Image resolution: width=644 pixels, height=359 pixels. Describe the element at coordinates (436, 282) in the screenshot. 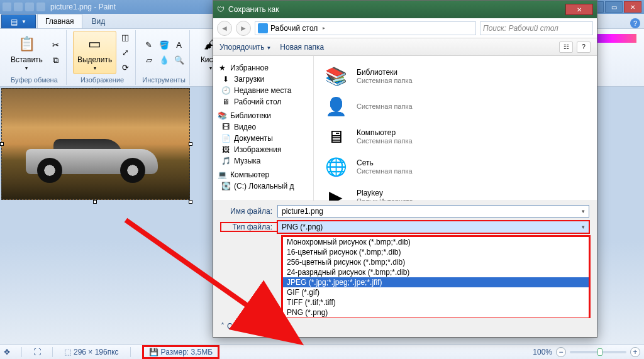

I see `filetype-option: JPEG (*.jpg;*.jpeg;*.jpe;*.jfif)` at that location.